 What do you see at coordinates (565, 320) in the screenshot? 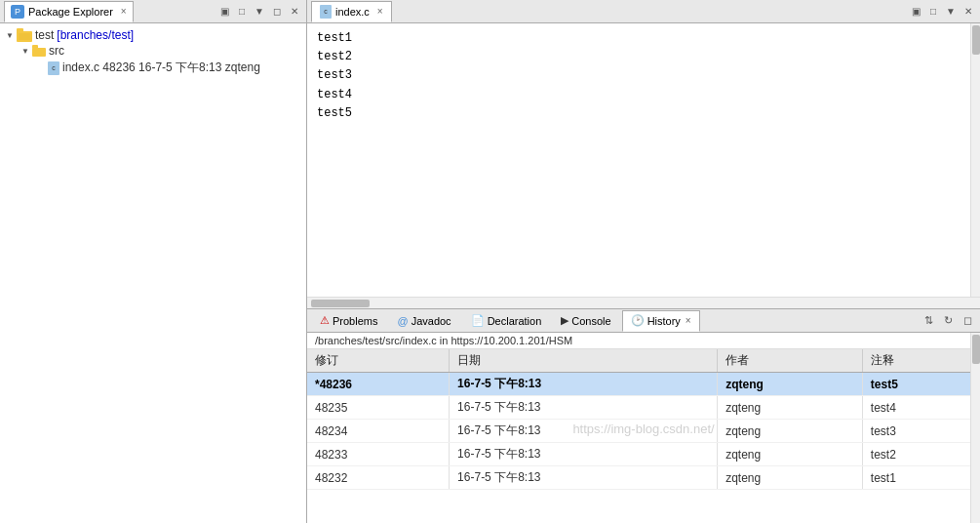
I see `console-icon: ▶` at bounding box center [565, 320].